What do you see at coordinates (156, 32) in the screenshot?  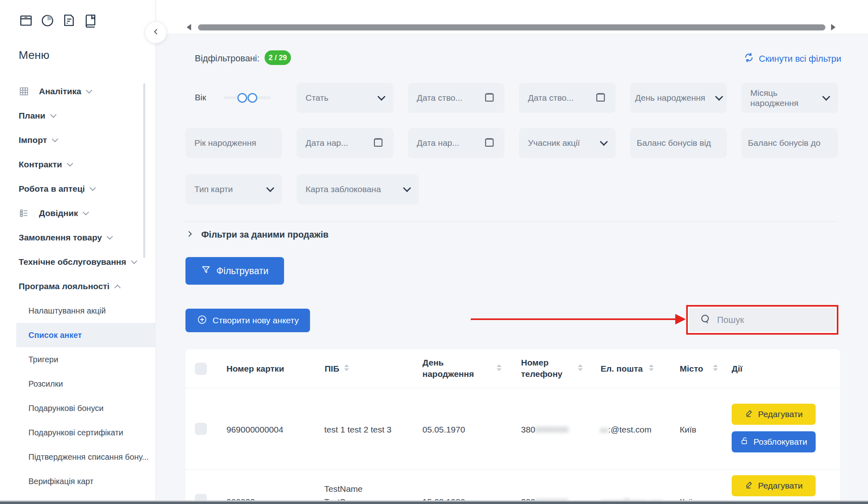 I see `sidebar-collapse-button` at bounding box center [156, 32].